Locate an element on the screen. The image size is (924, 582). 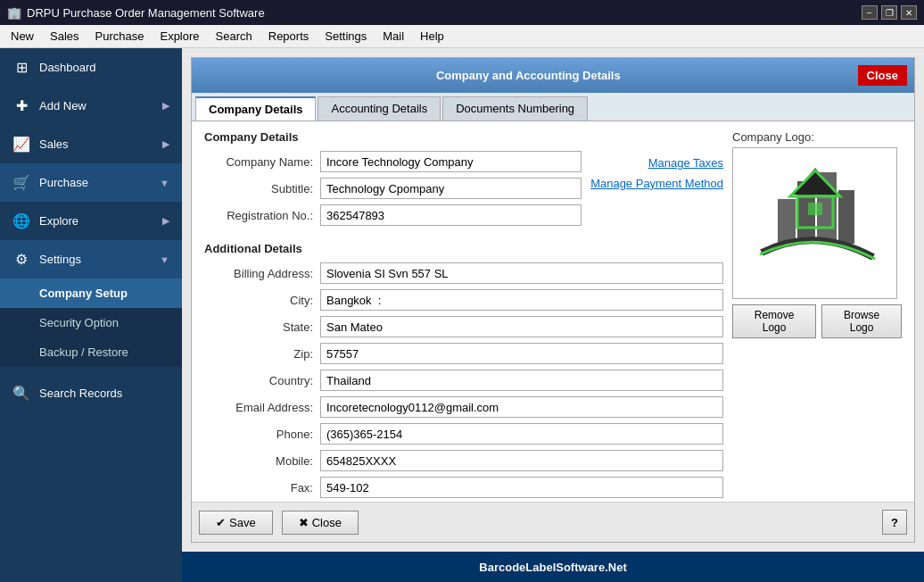
sidebar-item-sales: 📈 Sales ▶ is located at coordinates (91, 145).